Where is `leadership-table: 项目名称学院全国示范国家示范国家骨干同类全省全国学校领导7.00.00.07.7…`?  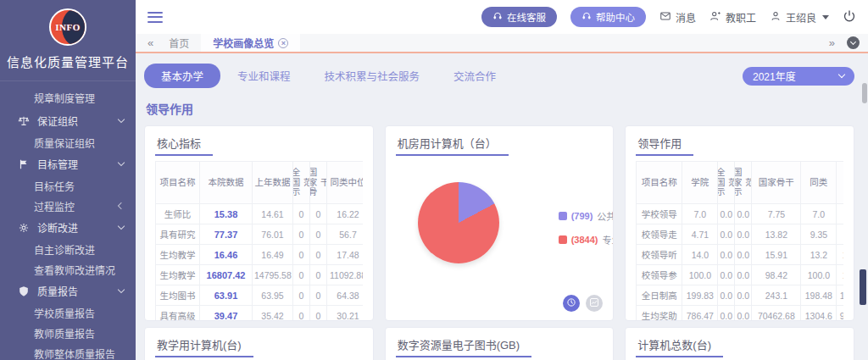
leadership-table: 项目名称学院全国示范国家示范国家骨干同类全省全国学校领导7.00.00.07.7… is located at coordinates (739, 241).